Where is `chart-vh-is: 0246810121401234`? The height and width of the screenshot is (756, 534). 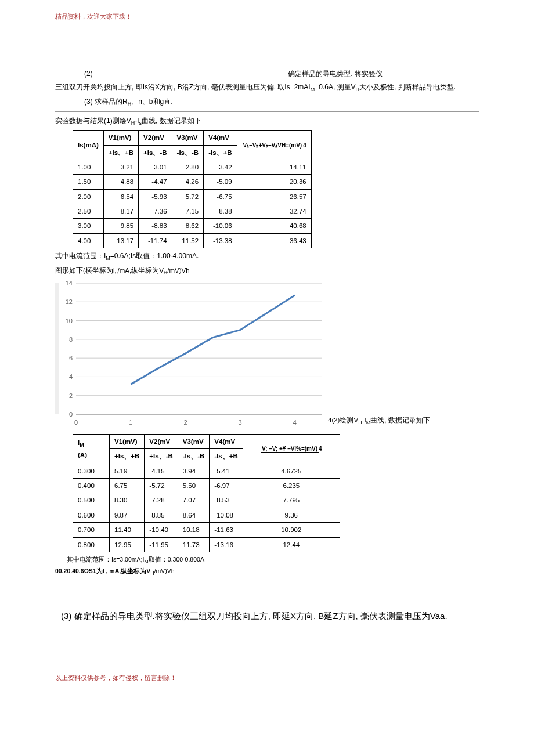
chart-vh-is: 0246810121401234 is located at coordinates (192, 353).